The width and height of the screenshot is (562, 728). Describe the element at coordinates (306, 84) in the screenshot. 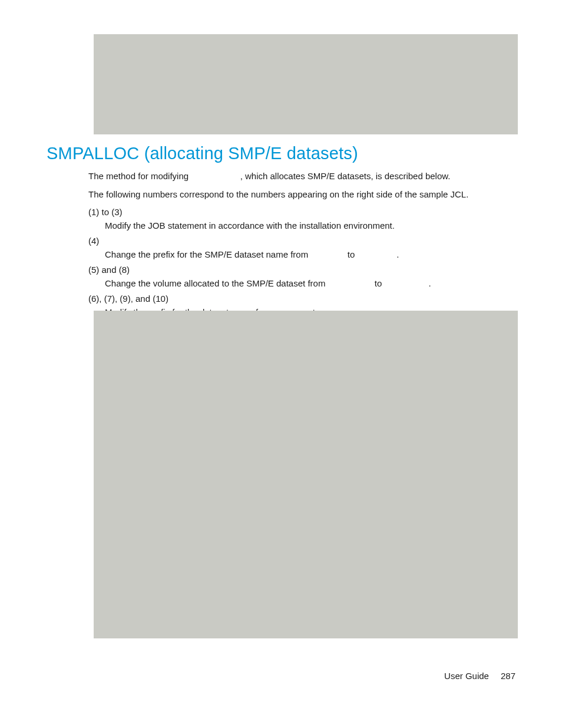

I see `figure-placeholder-top` at that location.